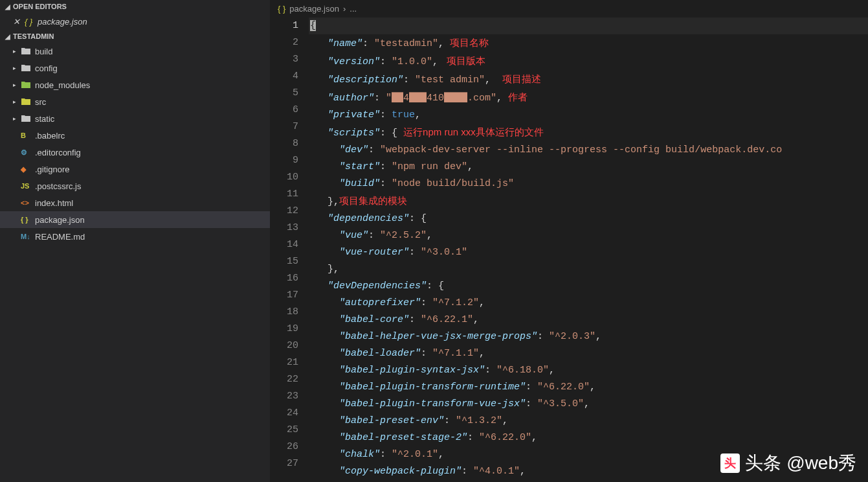  I want to click on code-line: "build": "node build/build.js", so click(589, 184).